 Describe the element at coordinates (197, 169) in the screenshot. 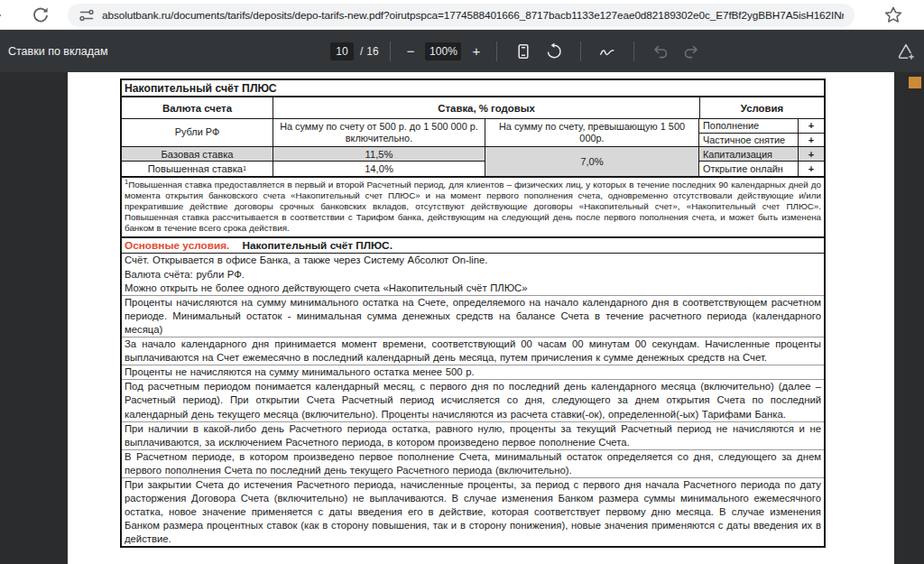

I see `plus-rate-label: Повышенная ставка1` at that location.